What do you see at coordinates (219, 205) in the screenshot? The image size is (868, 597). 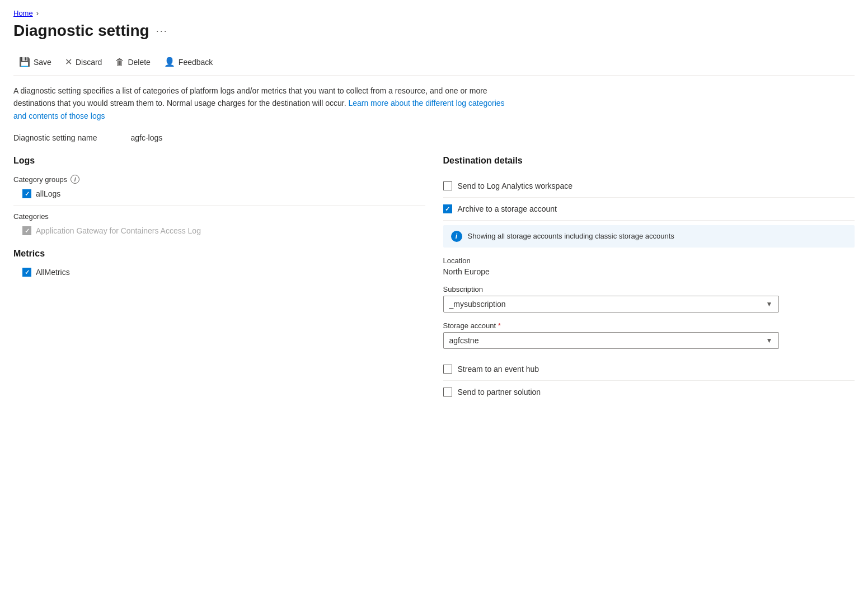 I see `divider-categories` at bounding box center [219, 205].